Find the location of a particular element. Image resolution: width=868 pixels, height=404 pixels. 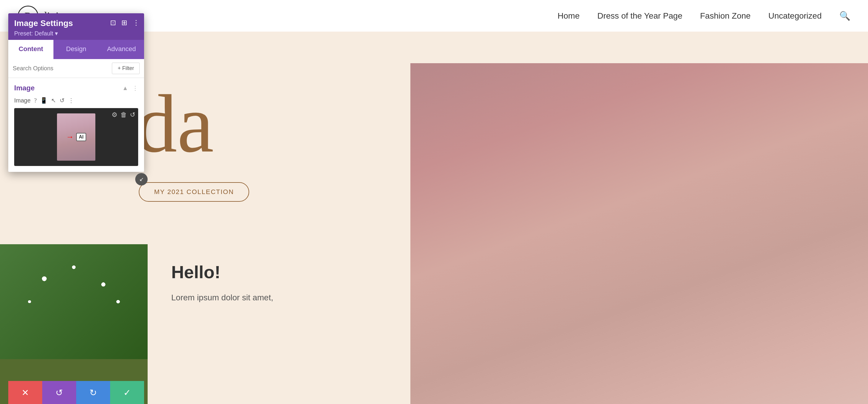

ai-badge: AI is located at coordinates (81, 137).